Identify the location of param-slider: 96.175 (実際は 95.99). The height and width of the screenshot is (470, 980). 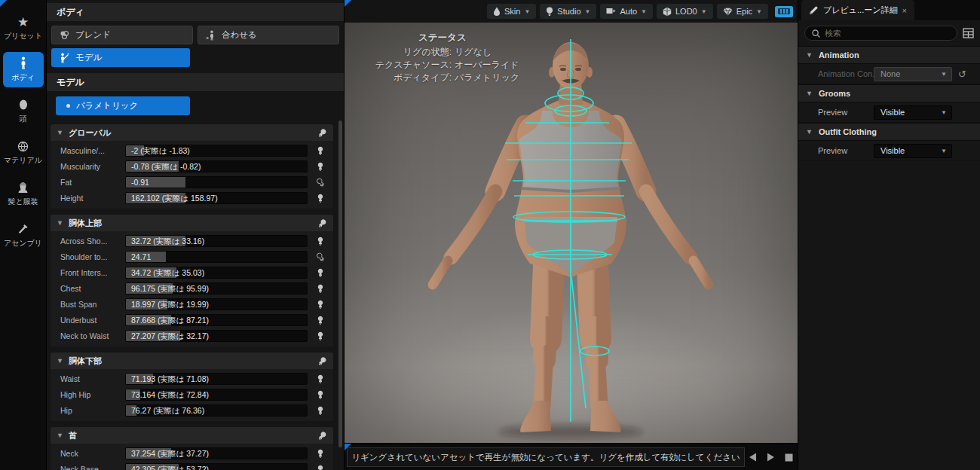
(216, 288).